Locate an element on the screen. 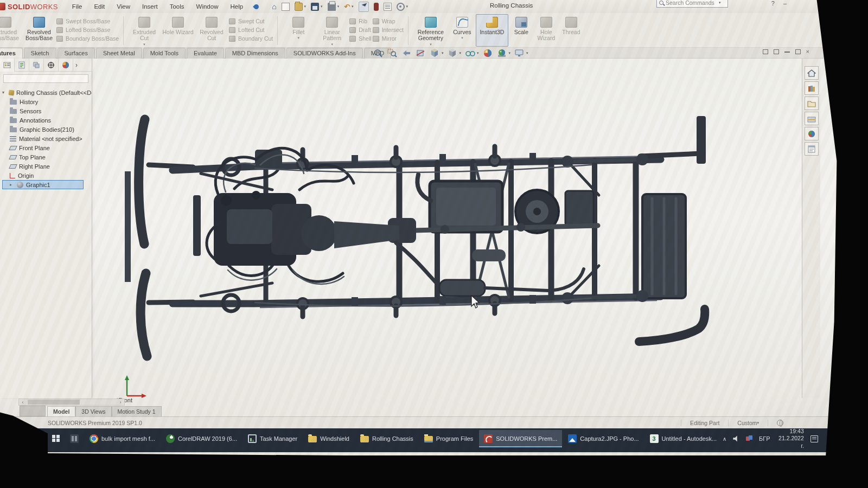 This screenshot has width=868, height=488. property-manager-icon is located at coordinates (22, 65).